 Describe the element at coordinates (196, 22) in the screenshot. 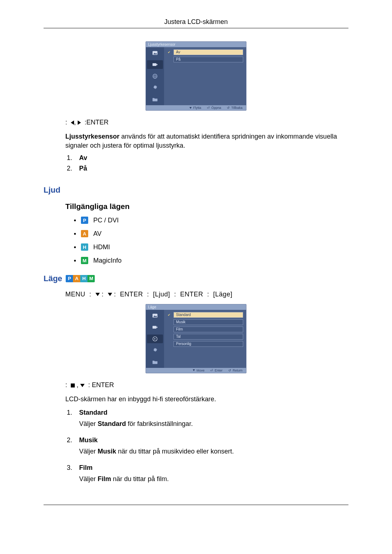

I see `header-title: Justera LCD-skärmen` at that location.